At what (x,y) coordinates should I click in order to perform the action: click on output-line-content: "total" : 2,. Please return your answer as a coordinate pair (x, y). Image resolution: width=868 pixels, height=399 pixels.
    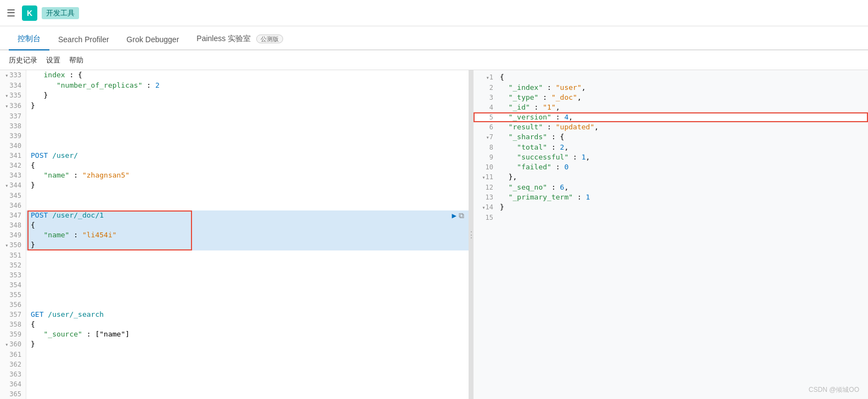
    Looking at the image, I should click on (683, 147).